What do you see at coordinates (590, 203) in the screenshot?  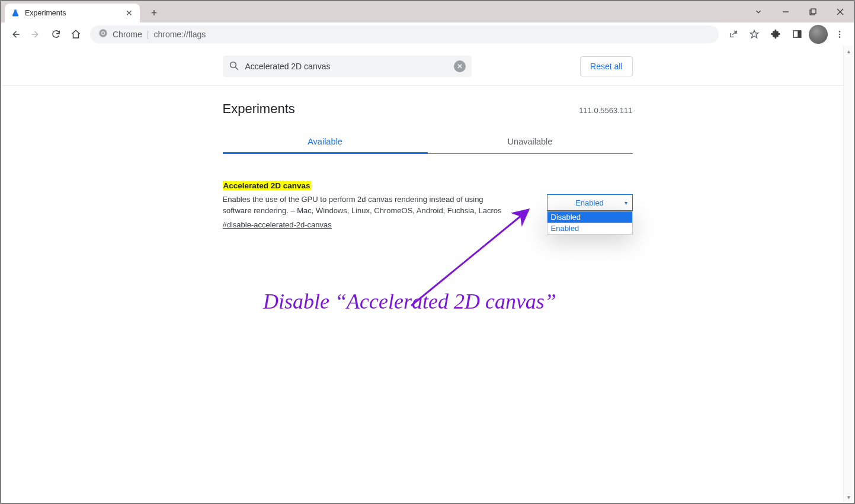 I see `flag-state-value: Enabled` at bounding box center [590, 203].